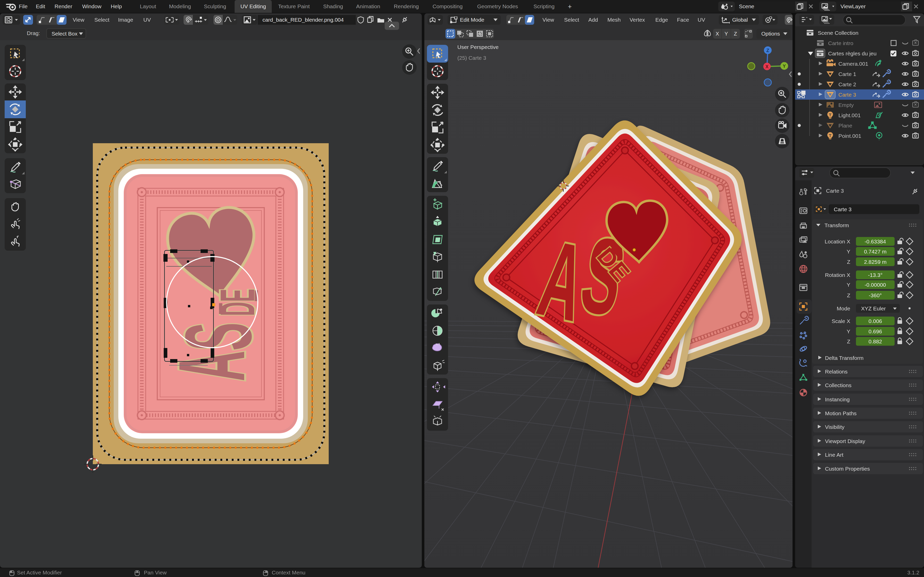 The height and width of the screenshot is (577, 924). I want to click on svg-text: Scene Collection, so click(838, 33).